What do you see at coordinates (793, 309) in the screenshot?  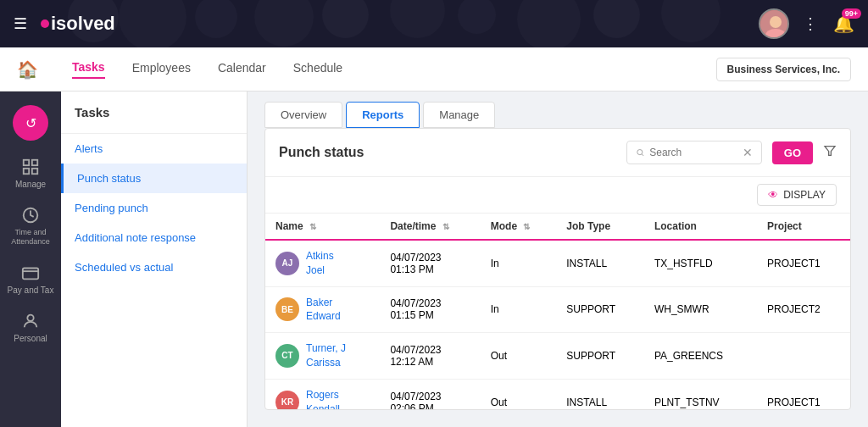 I see `project-value: PROJECT2` at bounding box center [793, 309].